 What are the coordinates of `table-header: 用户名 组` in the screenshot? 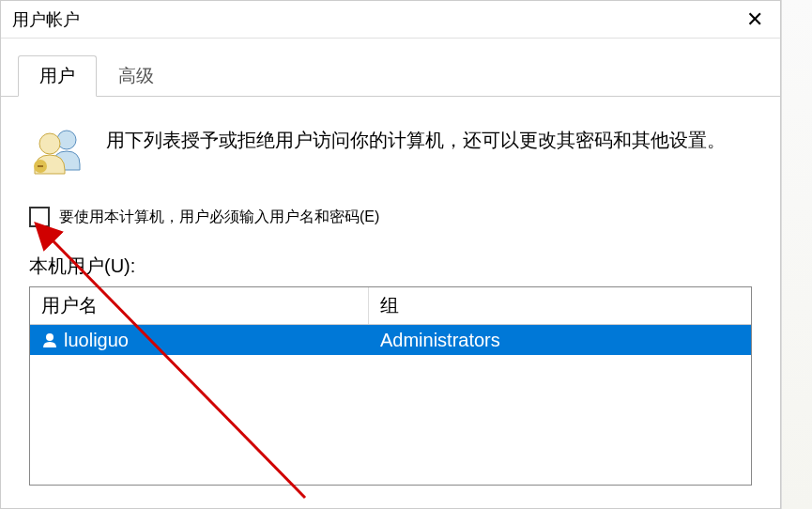 It's located at (391, 306).